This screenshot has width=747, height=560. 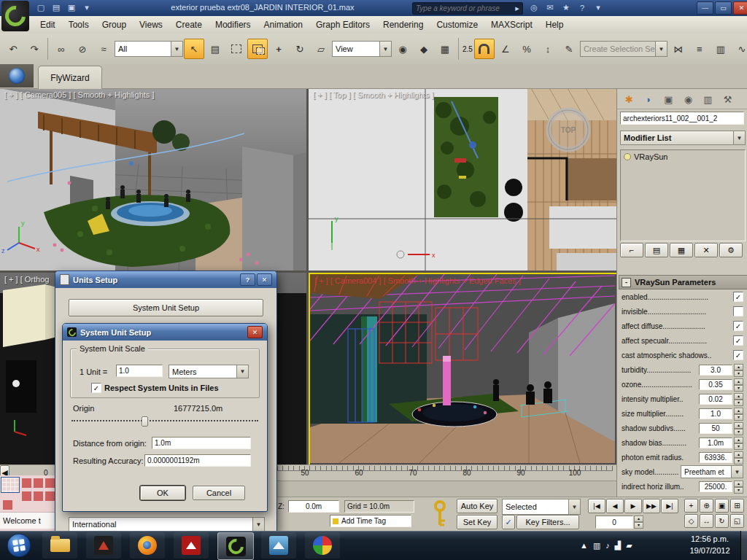 I want to click on zoom-extents-button: ▣, so click(x=722, y=506).